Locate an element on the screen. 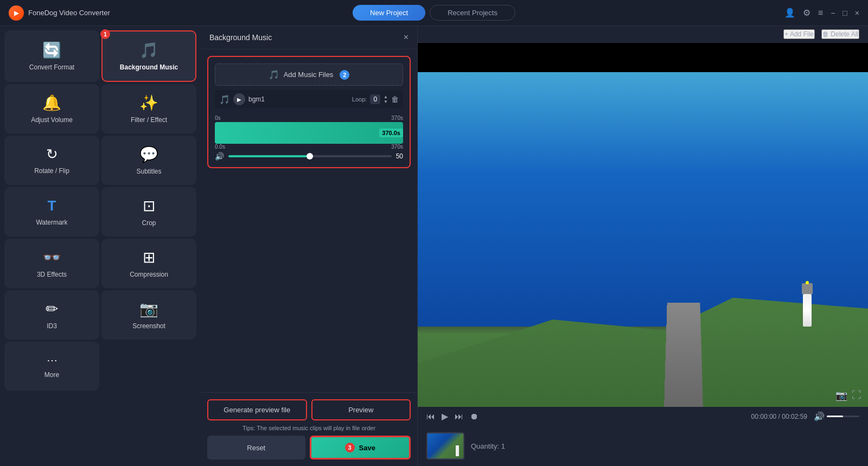  filter-effect-label: Filter / Effect is located at coordinates (149, 120).